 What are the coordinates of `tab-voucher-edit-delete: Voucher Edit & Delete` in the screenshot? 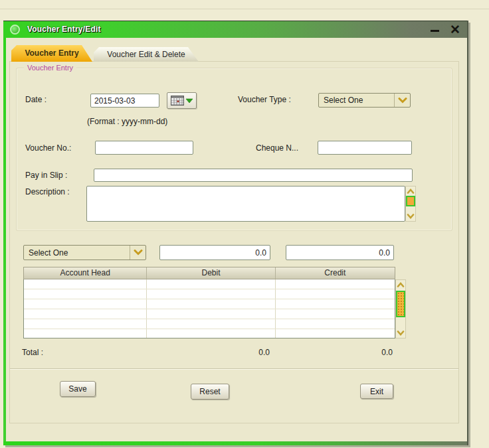 It's located at (146, 54).